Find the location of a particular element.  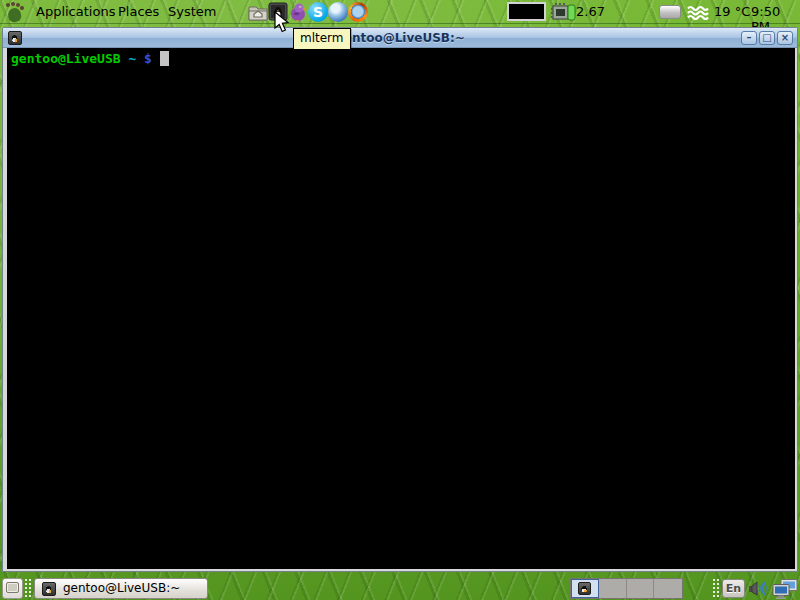

workspace-window-thumb is located at coordinates (584, 588).